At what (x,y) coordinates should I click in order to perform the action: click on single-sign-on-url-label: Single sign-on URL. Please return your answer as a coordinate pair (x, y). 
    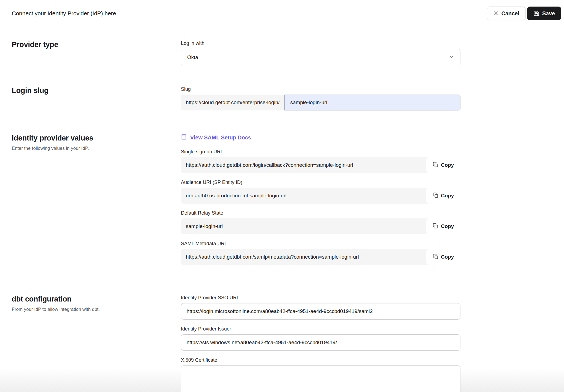
    Looking at the image, I should click on (321, 152).